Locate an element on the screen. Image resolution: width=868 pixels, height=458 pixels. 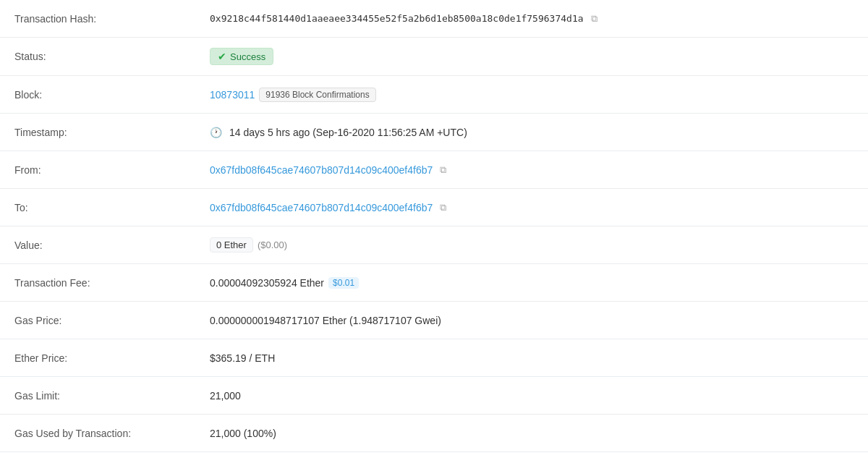
row-gas-used: Gas Used by Transaction: 21,000 (100%) is located at coordinates (434, 433).